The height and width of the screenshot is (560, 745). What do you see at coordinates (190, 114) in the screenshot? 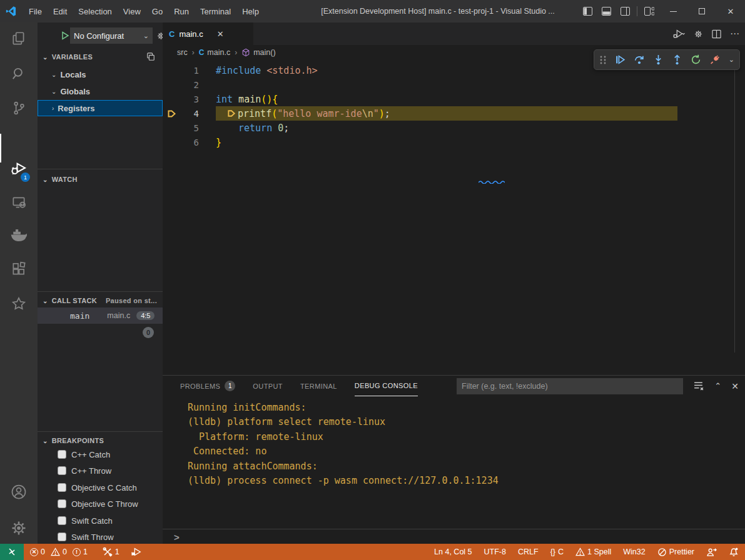
I see `line-number-current: 4` at bounding box center [190, 114].